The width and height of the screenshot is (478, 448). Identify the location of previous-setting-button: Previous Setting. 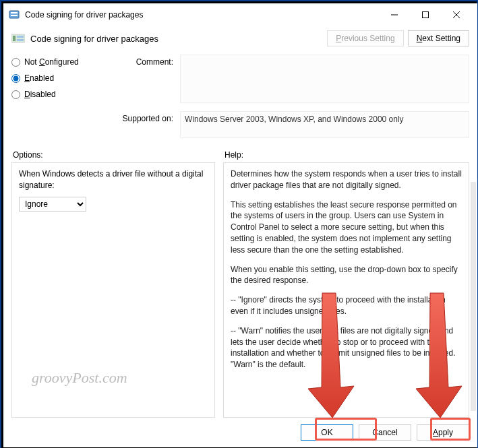
(365, 38).